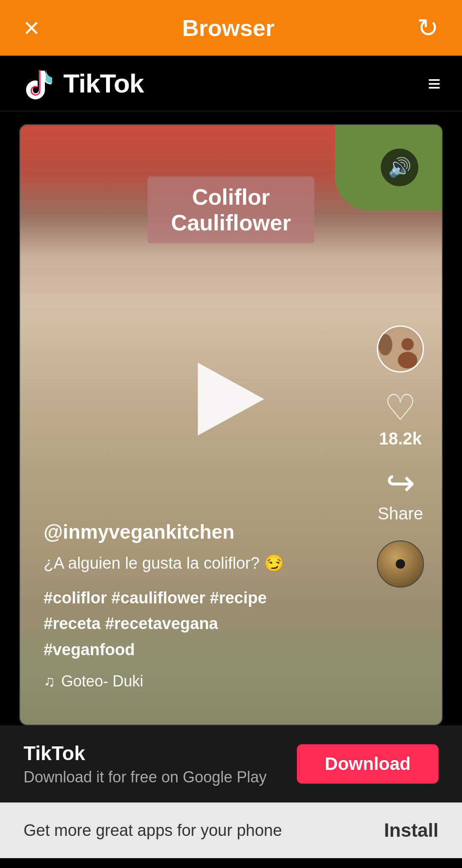 This screenshot has width=462, height=868. What do you see at coordinates (231, 84) in the screenshot?
I see `tiktok-header: TikTok ≡` at bounding box center [231, 84].